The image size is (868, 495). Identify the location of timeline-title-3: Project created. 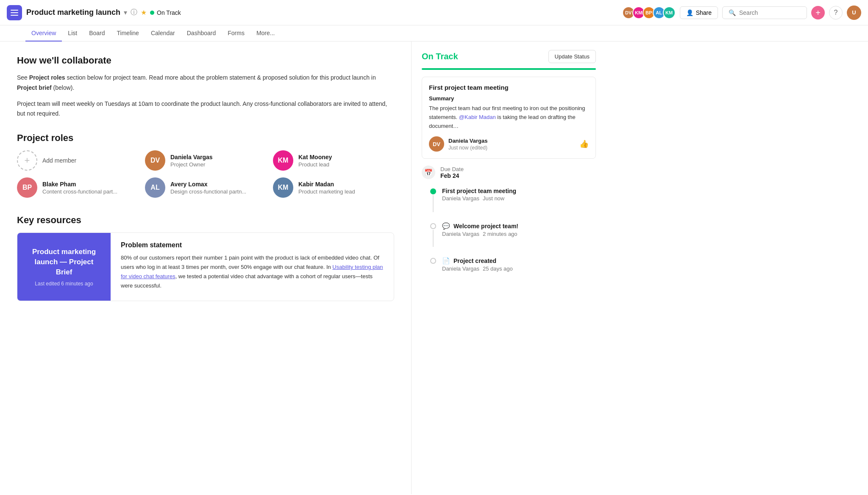
(475, 261).